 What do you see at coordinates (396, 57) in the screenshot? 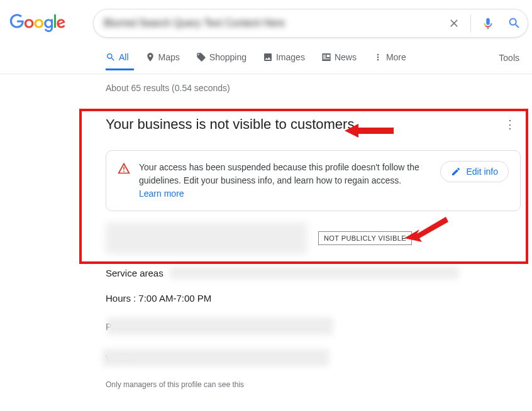
I see `tab-label: More` at bounding box center [396, 57].